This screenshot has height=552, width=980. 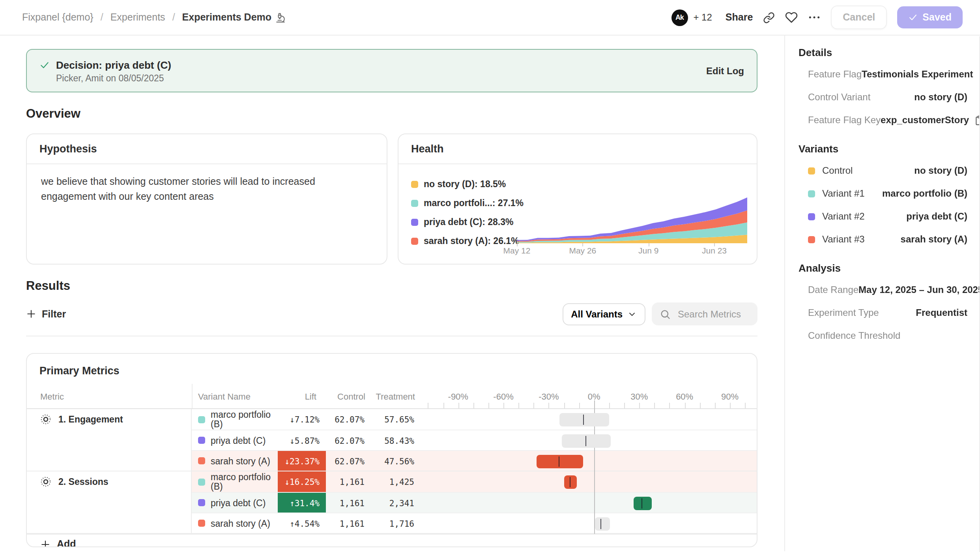 What do you see at coordinates (192, 396) in the screenshot?
I see `column-divider` at bounding box center [192, 396].